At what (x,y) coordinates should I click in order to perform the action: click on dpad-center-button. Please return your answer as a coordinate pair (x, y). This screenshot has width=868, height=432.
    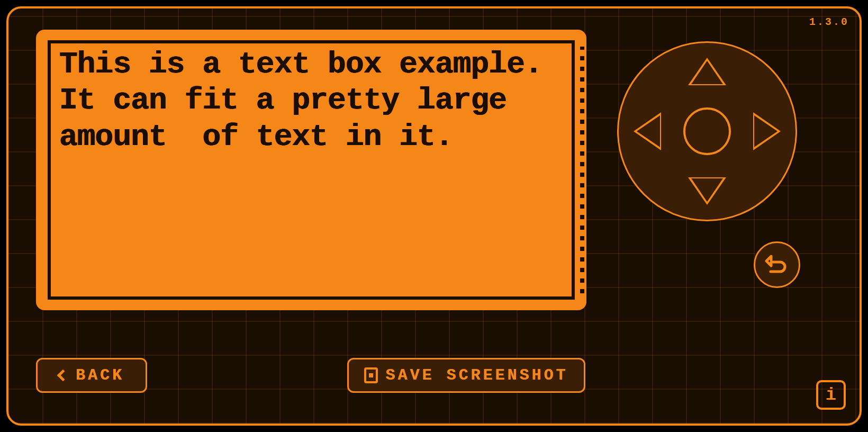
    Looking at the image, I should click on (707, 131).